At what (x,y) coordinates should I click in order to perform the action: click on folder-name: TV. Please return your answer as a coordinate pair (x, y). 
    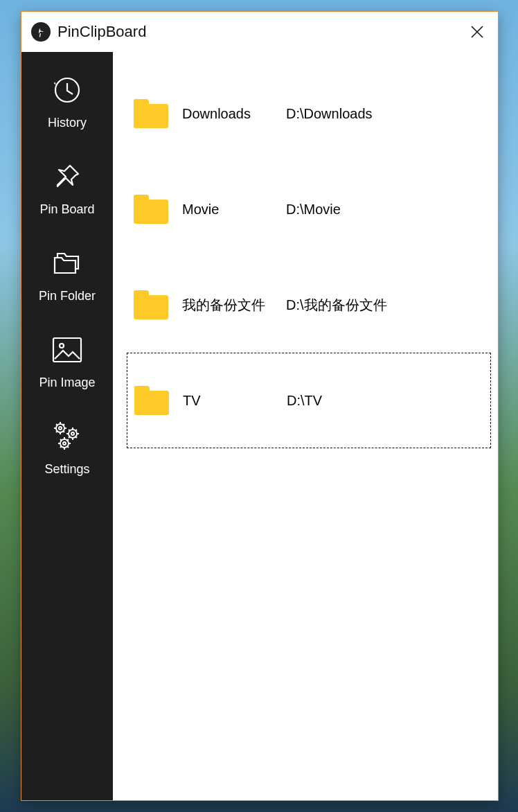
    Looking at the image, I should click on (235, 400).